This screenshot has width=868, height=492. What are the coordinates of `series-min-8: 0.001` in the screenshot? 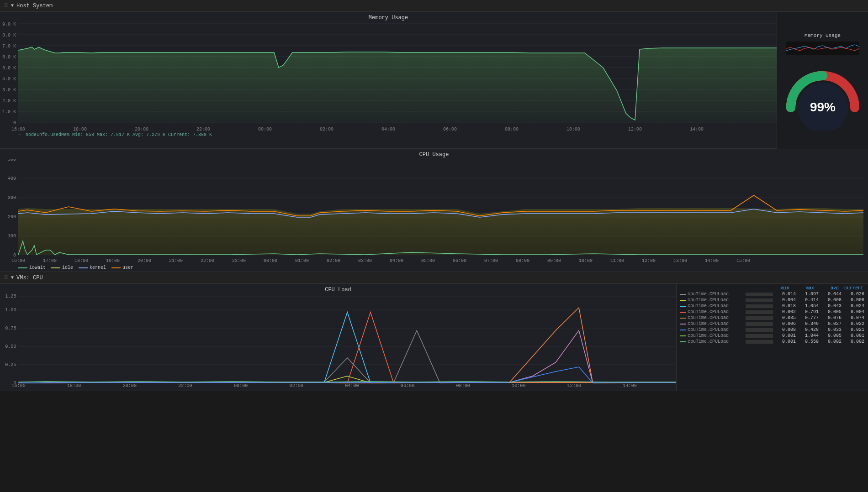 It's located at (785, 341).